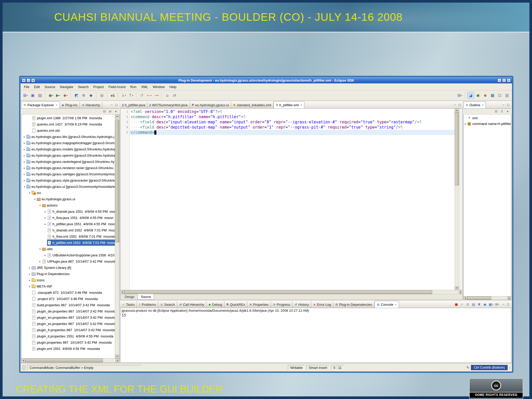  What do you see at coordinates (117, 236) in the screenshot?
I see `tree-vertical-scrollbar` at bounding box center [117, 236].